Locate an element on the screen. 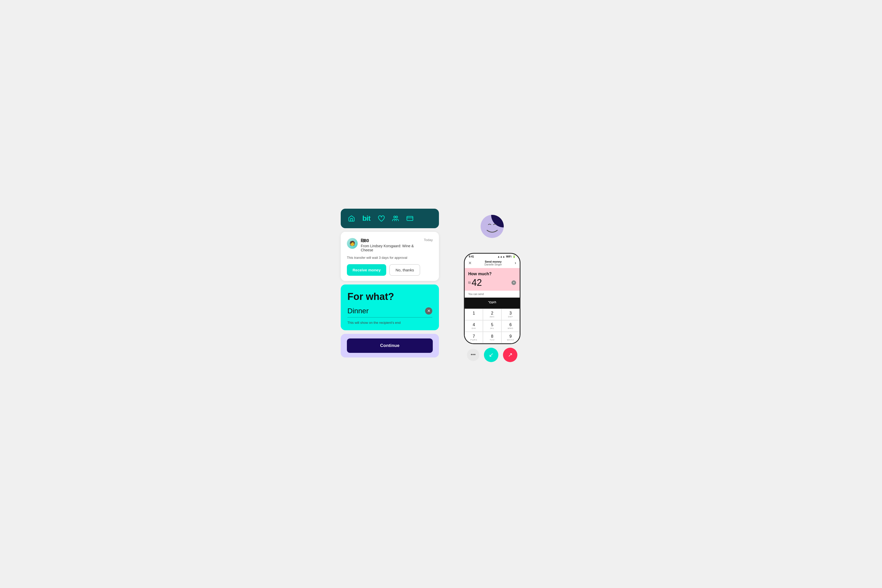  sender-avatar: 🧑 is located at coordinates (352, 243).